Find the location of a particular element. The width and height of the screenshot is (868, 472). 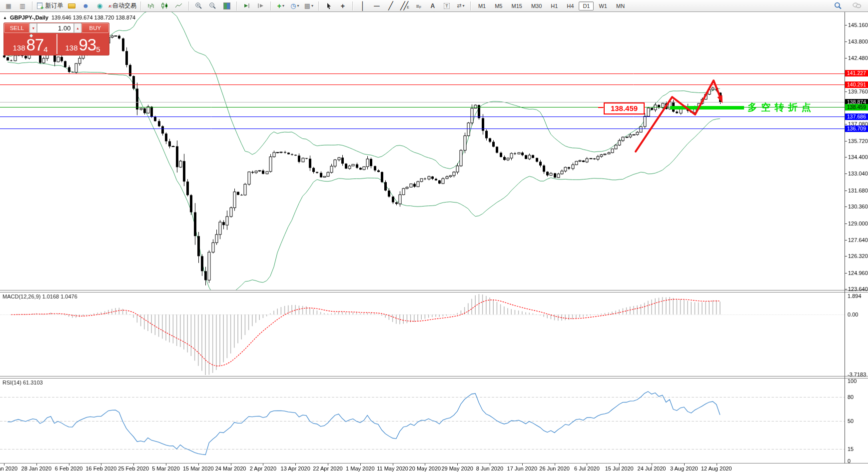

price-tick-123.640: 123.640 is located at coordinates (858, 289).